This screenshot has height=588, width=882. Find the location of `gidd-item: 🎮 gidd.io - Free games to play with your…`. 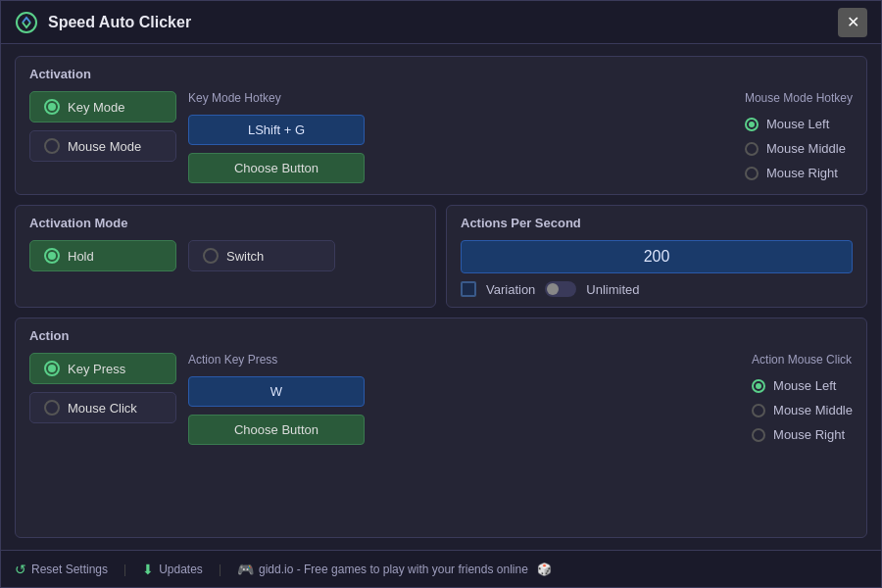

gidd-item: 🎮 gidd.io - Free games to play with your… is located at coordinates (394, 569).